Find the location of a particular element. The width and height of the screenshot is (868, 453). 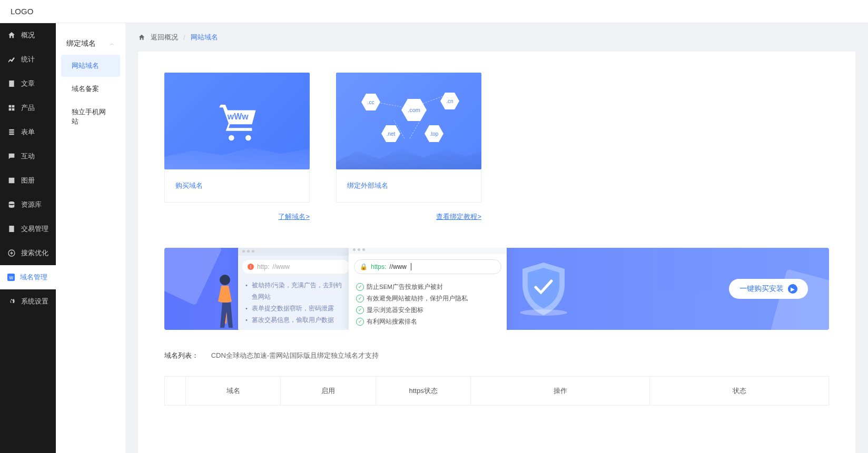

table-header: 域名 启用 https状态 操作 状态 is located at coordinates (497, 391).